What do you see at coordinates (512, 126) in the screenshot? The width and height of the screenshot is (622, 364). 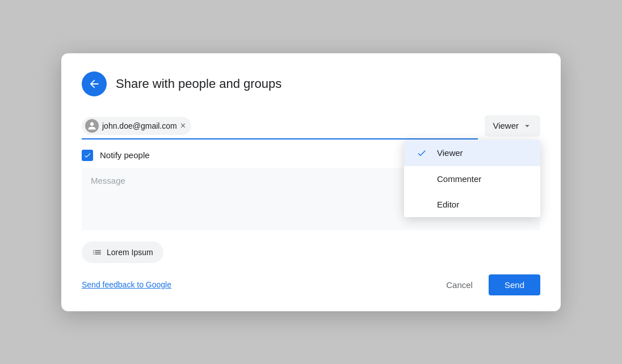 I see `role-dropdown-wrapper: Viewer Viewer` at bounding box center [512, 126].